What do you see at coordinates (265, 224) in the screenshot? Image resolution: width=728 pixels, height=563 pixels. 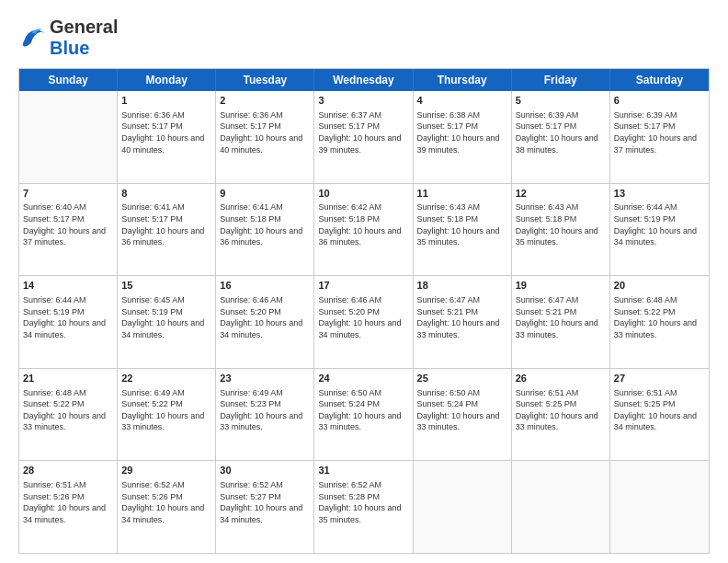 I see `cell-info: Sunrise: 6:41 AMSunset: 5:18 PMDaylight:…` at bounding box center [265, 224].